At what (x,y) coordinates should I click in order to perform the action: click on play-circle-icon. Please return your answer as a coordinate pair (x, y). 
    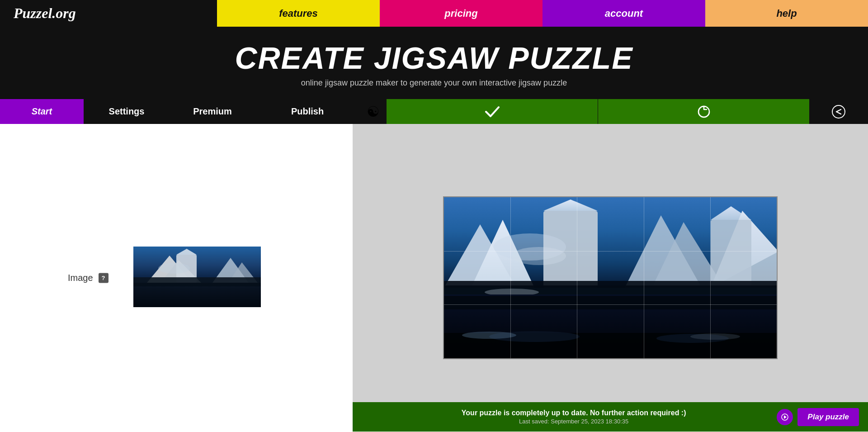
    Looking at the image, I should click on (785, 417).